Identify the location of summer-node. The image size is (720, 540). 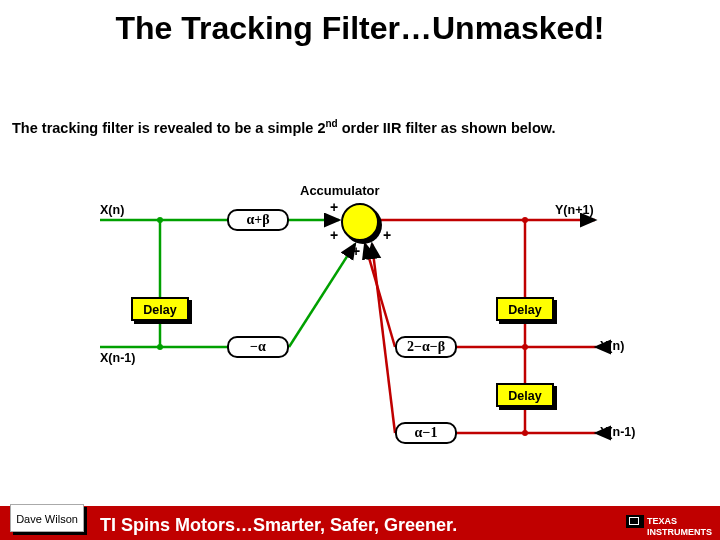
(360, 222).